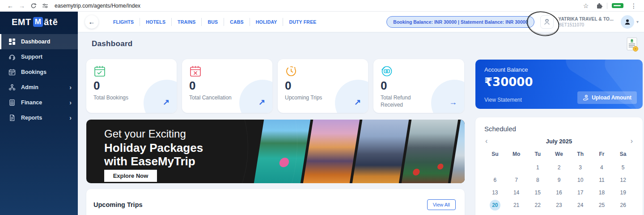  Describe the element at coordinates (559, 205) in the screenshot. I see `calendar-date: 23` at that location.